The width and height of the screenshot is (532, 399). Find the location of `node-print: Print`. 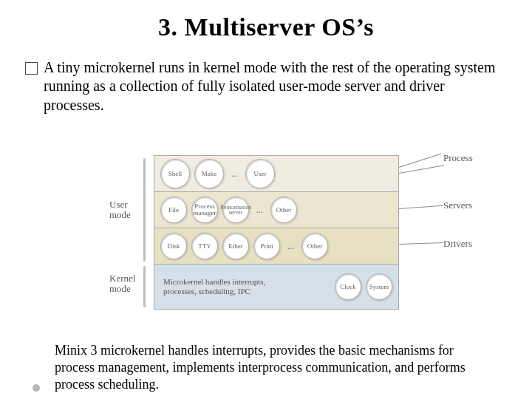

node-print: Print is located at coordinates (267, 246).